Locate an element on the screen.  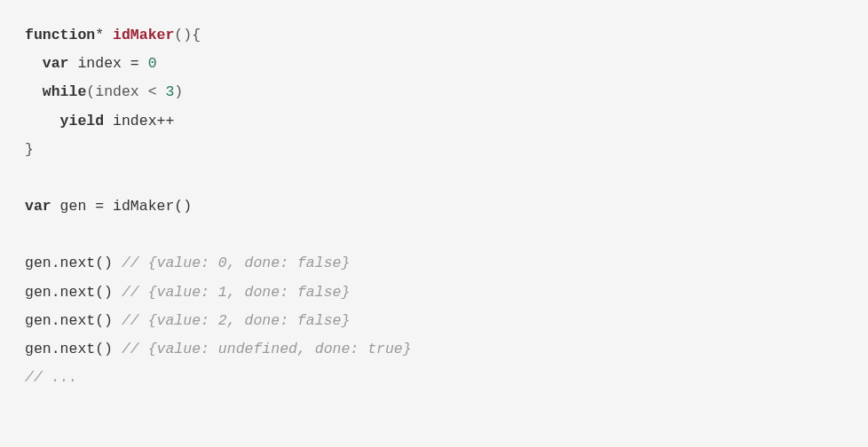
number-literal: 0 is located at coordinates (153, 64).